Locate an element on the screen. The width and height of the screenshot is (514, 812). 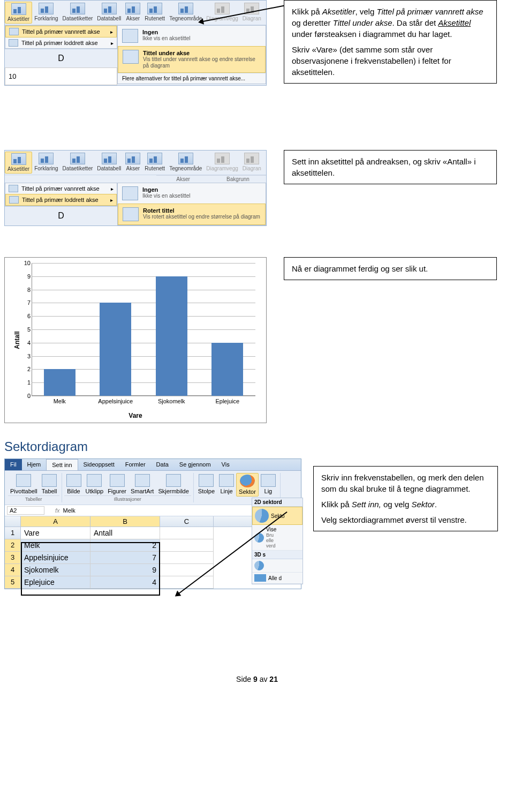
column-header-c: C is located at coordinates (187, 522).